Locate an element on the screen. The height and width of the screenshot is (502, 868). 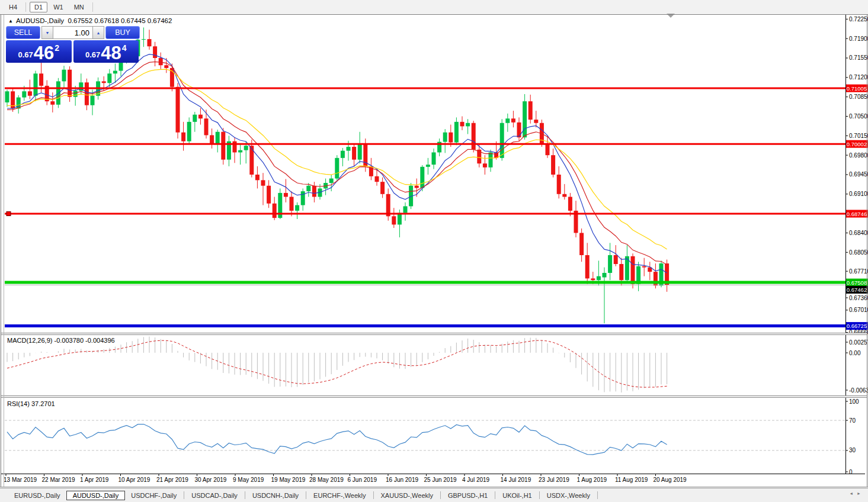
price-tick-label: 0.67360 is located at coordinates (859, 298).